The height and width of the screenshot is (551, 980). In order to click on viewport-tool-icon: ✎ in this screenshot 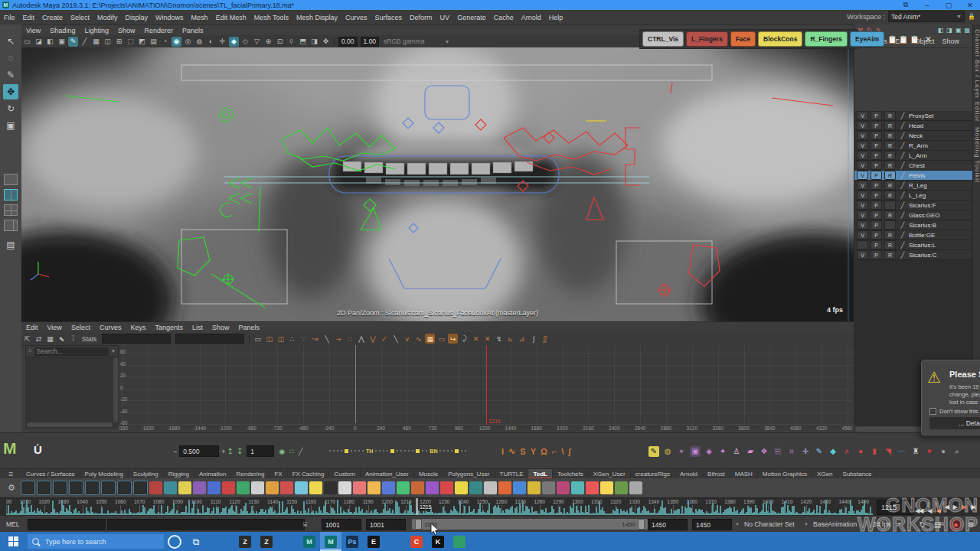, I will do `click(74, 41)`.